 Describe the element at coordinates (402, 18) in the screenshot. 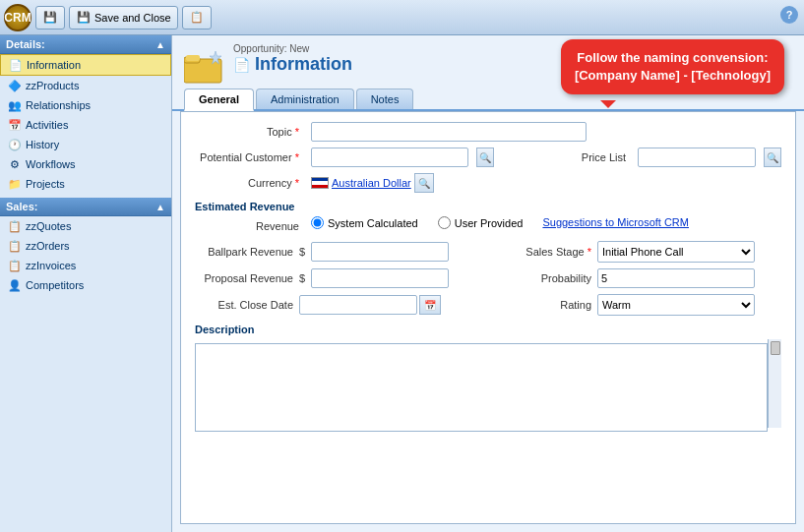

I see `toolbar: CRM 💾 💾 Save and Close 📋 ?` at that location.